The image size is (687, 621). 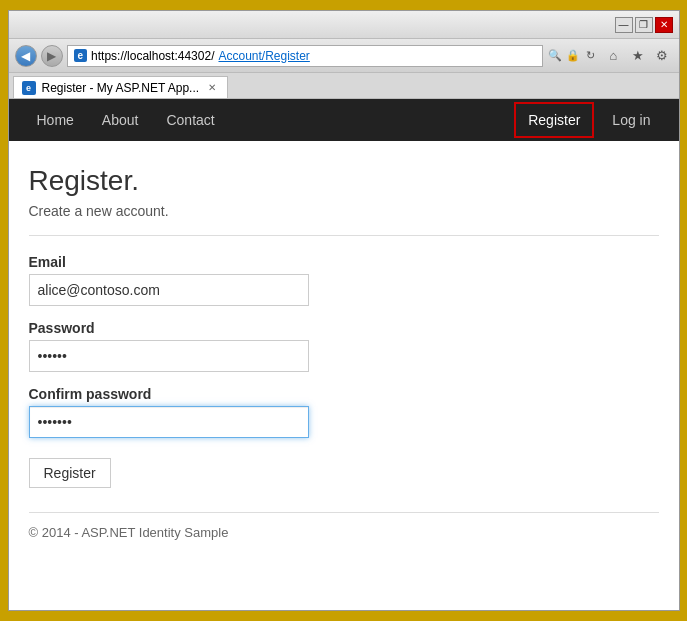 I want to click on nav-links: Home About Contact, so click(x=269, y=120).